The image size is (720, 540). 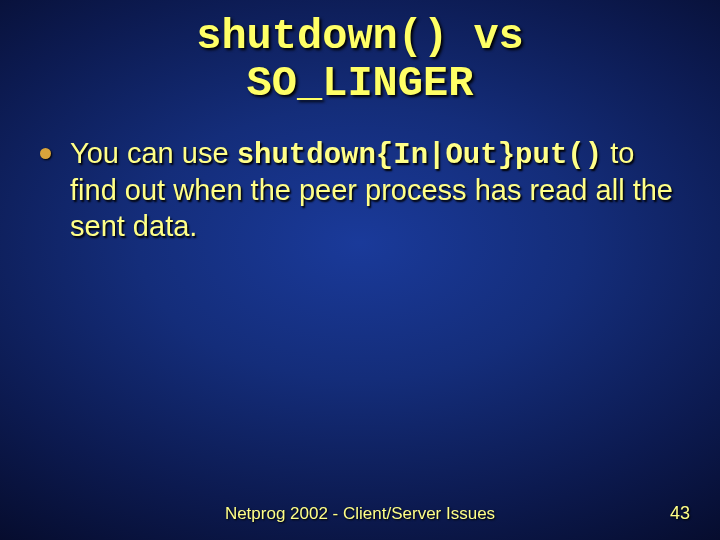 I want to click on title-line-2: SO_LINGER, so click(x=360, y=84).